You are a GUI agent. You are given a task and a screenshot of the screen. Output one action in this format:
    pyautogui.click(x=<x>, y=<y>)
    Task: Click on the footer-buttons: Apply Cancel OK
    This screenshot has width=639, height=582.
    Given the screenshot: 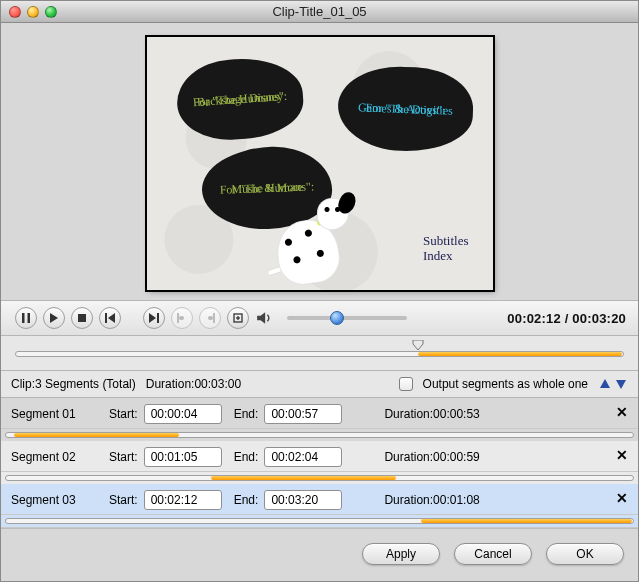 What is the action you would take?
    pyautogui.click(x=320, y=554)
    